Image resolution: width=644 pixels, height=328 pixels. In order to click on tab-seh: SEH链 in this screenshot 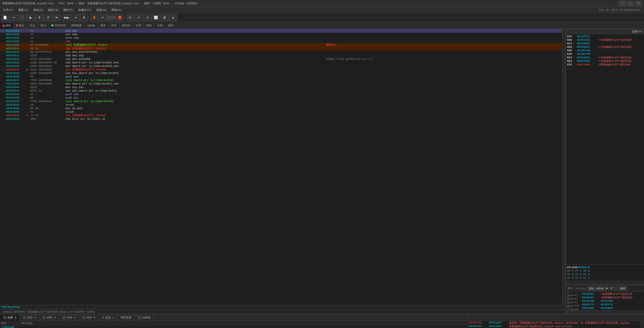, I will do `click(91, 25)`.